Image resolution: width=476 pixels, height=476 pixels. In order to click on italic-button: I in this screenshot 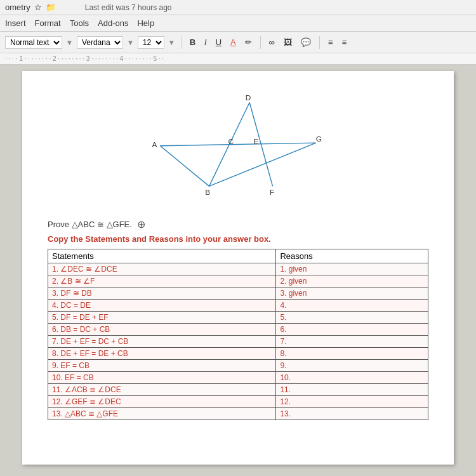, I will do `click(206, 42)`.